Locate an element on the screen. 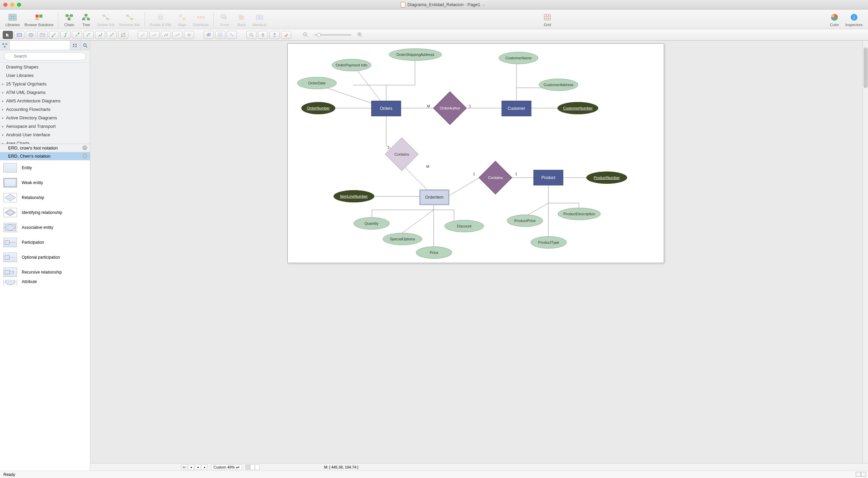 This screenshot has height=478, width=868. attr-order-shipping: OrderShippingAddress is located at coordinates (415, 55).